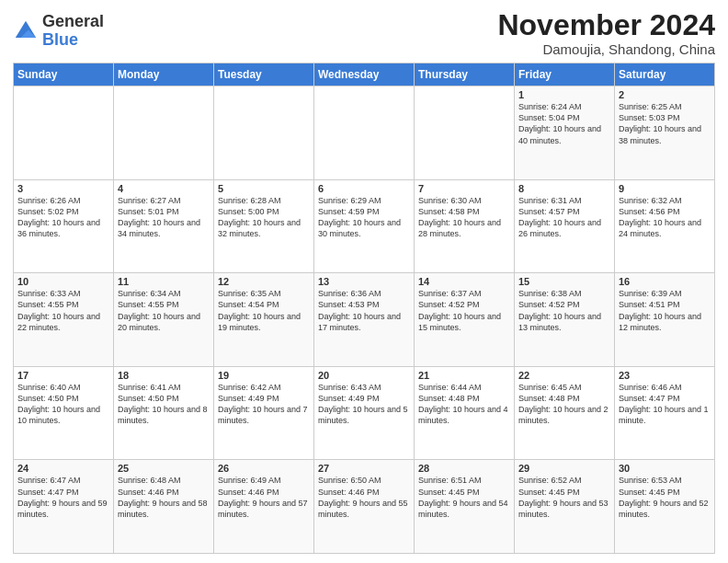 Image resolution: width=728 pixels, height=563 pixels. Describe the element at coordinates (564, 405) in the screenshot. I see `day-info: Sunrise: 6:45 AM Sunset: 4:48 PM Dayligh…` at that location.